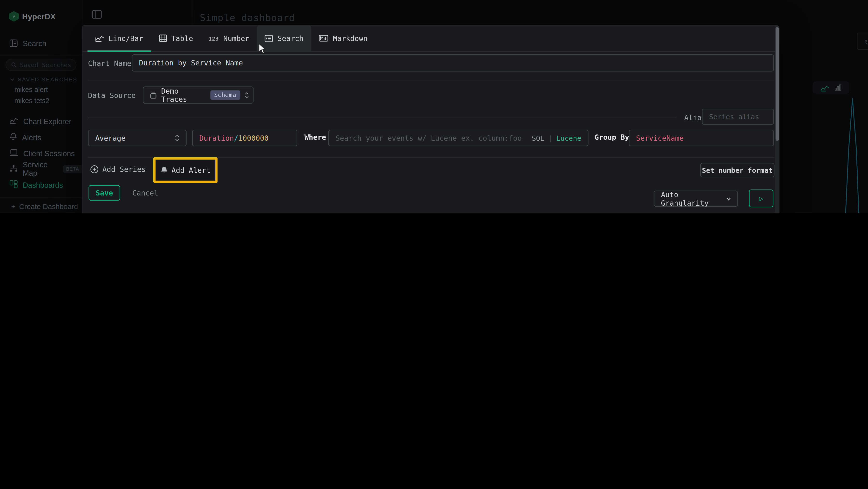 The height and width of the screenshot is (489, 868). Describe the element at coordinates (612, 137) in the screenshot. I see `group-by-label: Group By` at that location.